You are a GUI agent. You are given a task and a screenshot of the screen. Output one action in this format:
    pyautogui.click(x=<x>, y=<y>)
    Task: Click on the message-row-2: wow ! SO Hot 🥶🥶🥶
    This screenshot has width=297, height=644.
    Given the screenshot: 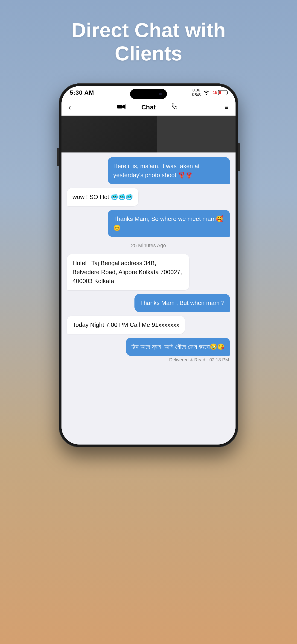 What is the action you would take?
    pyautogui.click(x=148, y=197)
    